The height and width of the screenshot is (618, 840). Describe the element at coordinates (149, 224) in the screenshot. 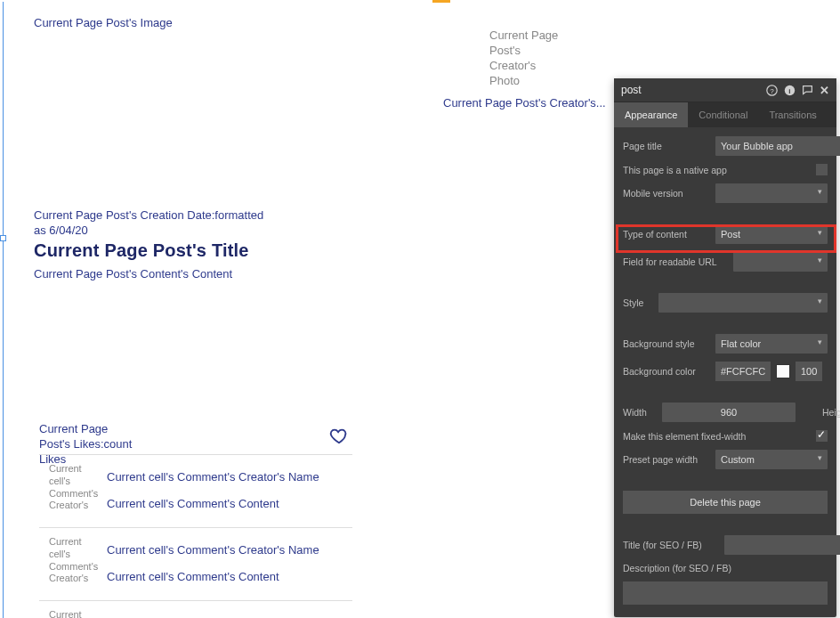

I see `post-date-placeholder: Current Page Post's Creation Date:format…` at that location.